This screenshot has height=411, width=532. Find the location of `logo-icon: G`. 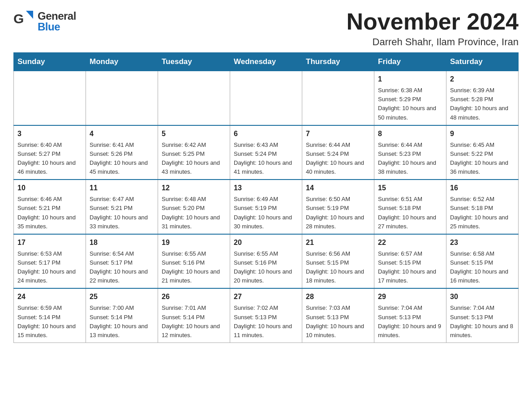

logo-icon: G is located at coordinates (25, 21).